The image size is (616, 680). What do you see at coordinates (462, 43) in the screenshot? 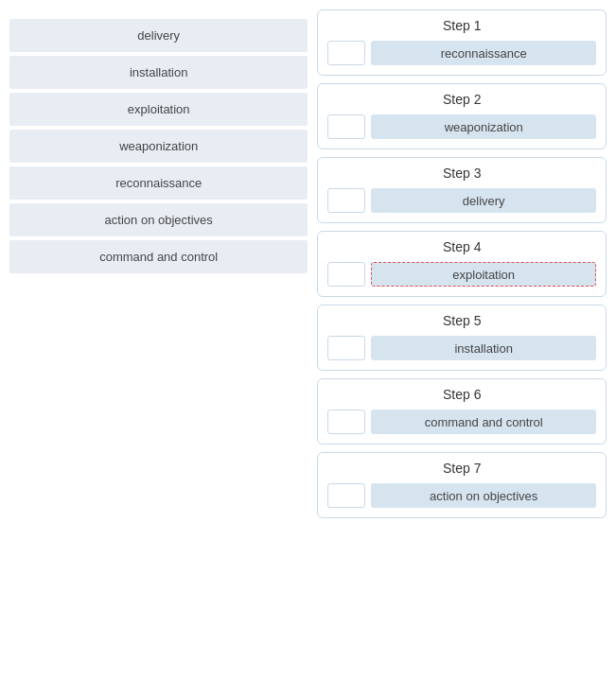
I see `step-box-1: Step 1reconnaissance` at bounding box center [462, 43].